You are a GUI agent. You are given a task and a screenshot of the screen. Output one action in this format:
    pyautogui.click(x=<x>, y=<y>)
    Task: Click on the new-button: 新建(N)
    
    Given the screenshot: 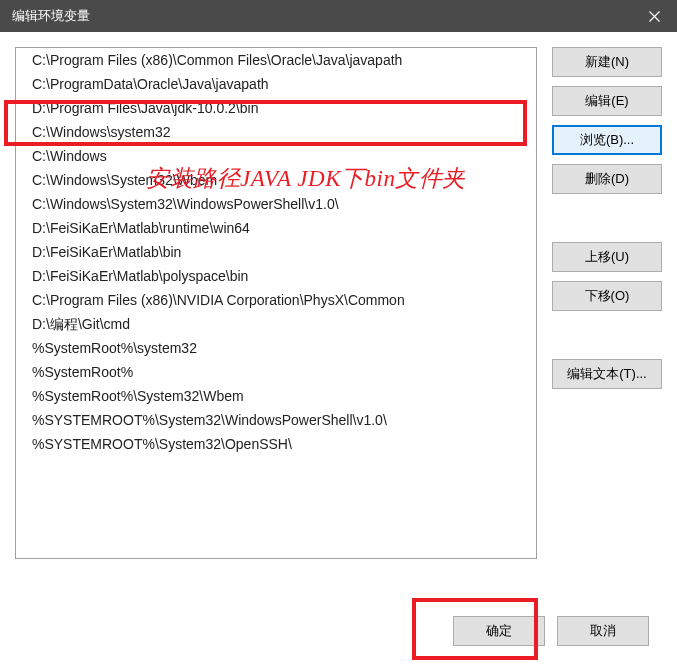 What is the action you would take?
    pyautogui.click(x=607, y=62)
    